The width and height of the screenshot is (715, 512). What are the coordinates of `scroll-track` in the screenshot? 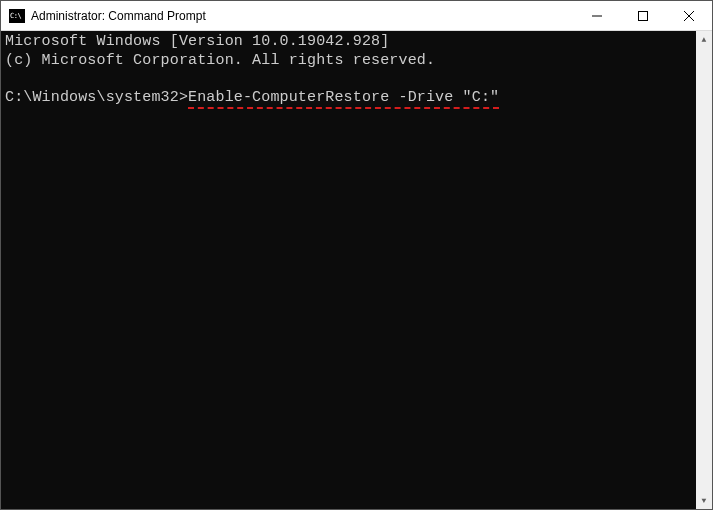 It's located at (704, 270).